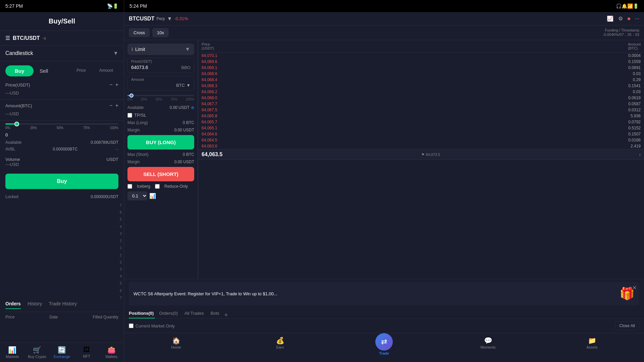 This screenshot has height=362, width=644. Describe the element at coordinates (421, 92) in the screenshot. I see `ob-ask-7: 64,068.2 0.03` at that location.